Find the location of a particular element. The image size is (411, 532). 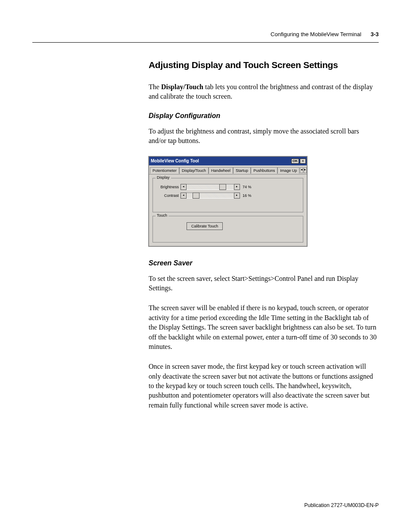

publication-footer: Publication 2727-UM003D-EN-P is located at coordinates (341, 505).